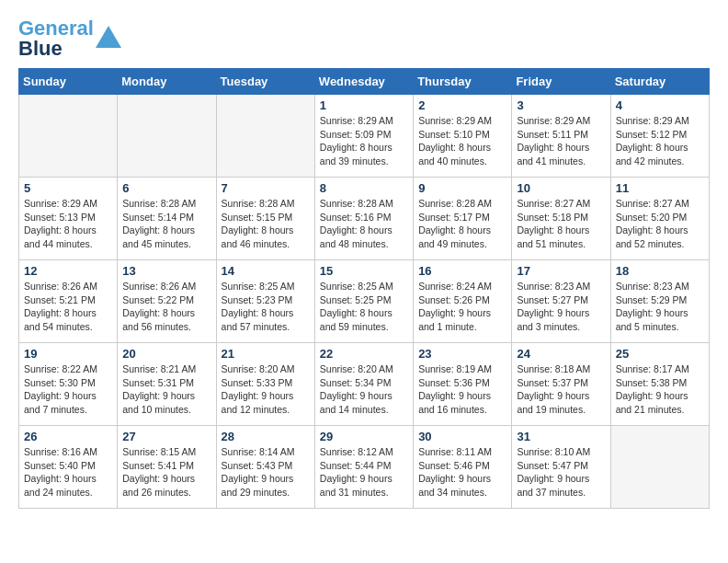 The height and width of the screenshot is (563, 728). What do you see at coordinates (561, 353) in the screenshot?
I see `day-number: 24` at bounding box center [561, 353].